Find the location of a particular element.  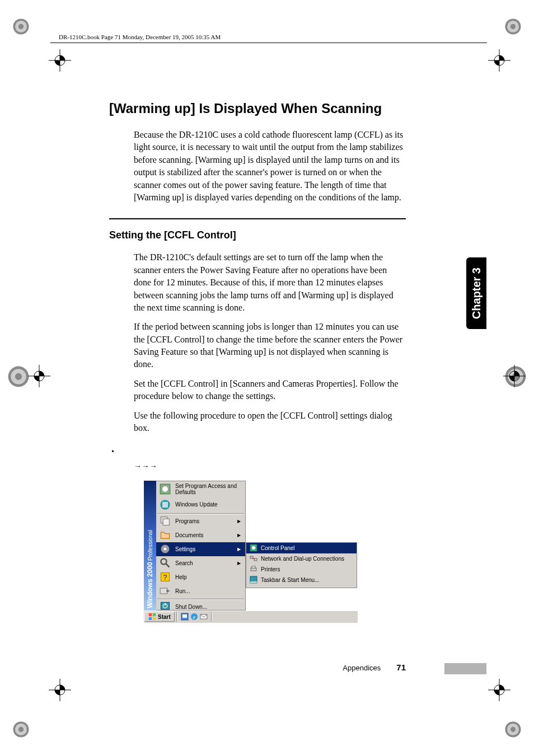

paragraph: If the period between scanning jobs is l… is located at coordinates (270, 346).